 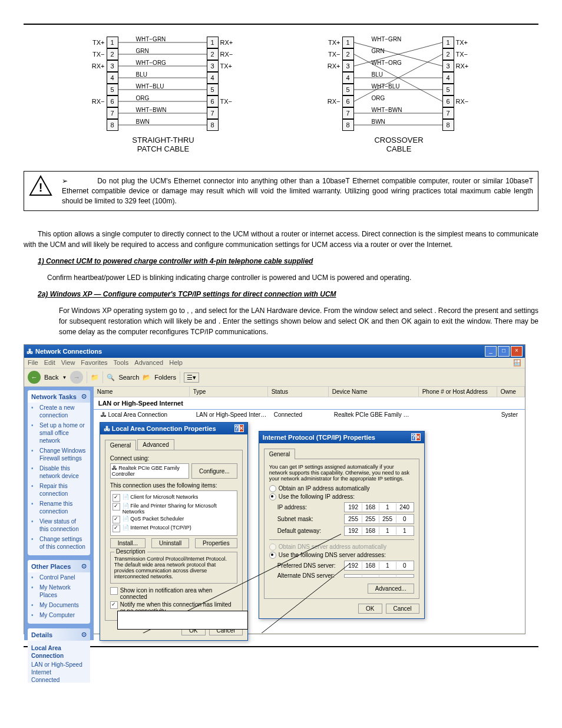 I want to click on ip-address-input: 1921681240, so click(x=379, y=507).